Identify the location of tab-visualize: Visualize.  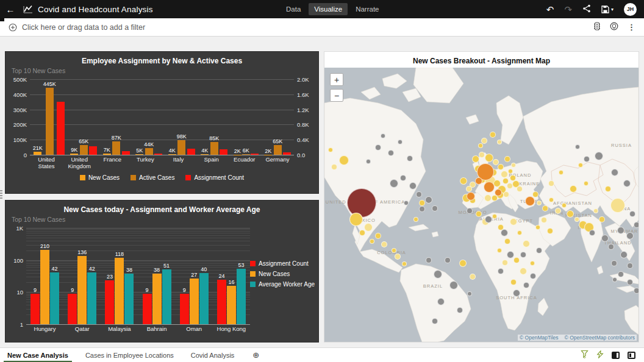
(328, 9).